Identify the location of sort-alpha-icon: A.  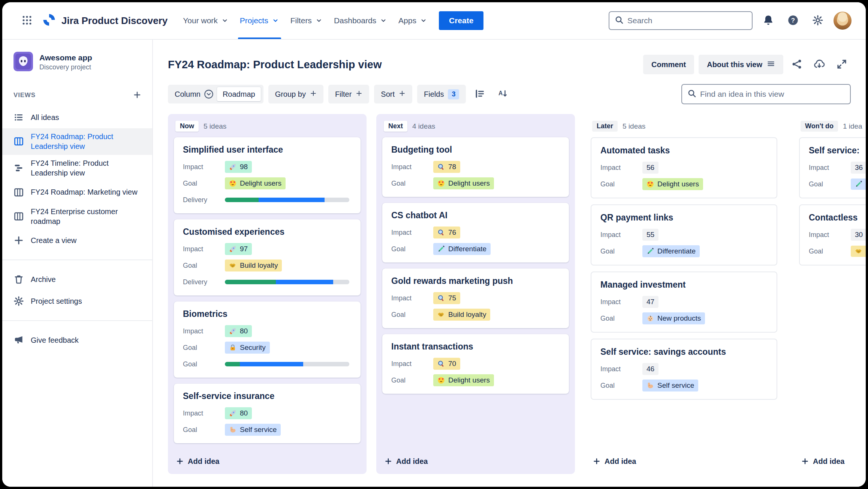
(503, 94).